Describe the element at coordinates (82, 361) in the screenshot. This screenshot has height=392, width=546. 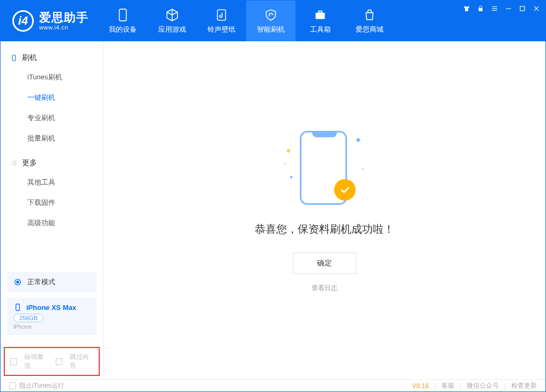
I see `skip-guide-label: 跳过向导` at that location.